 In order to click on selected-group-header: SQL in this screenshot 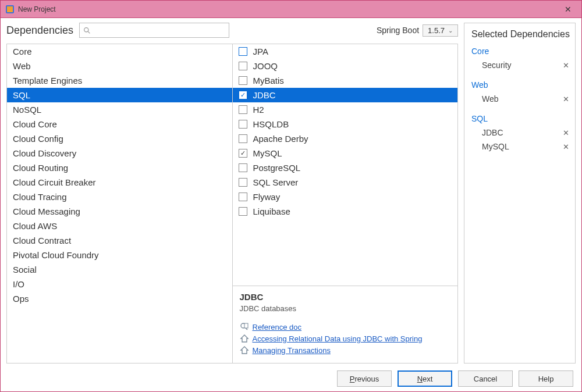, I will do `click(521, 119)`.